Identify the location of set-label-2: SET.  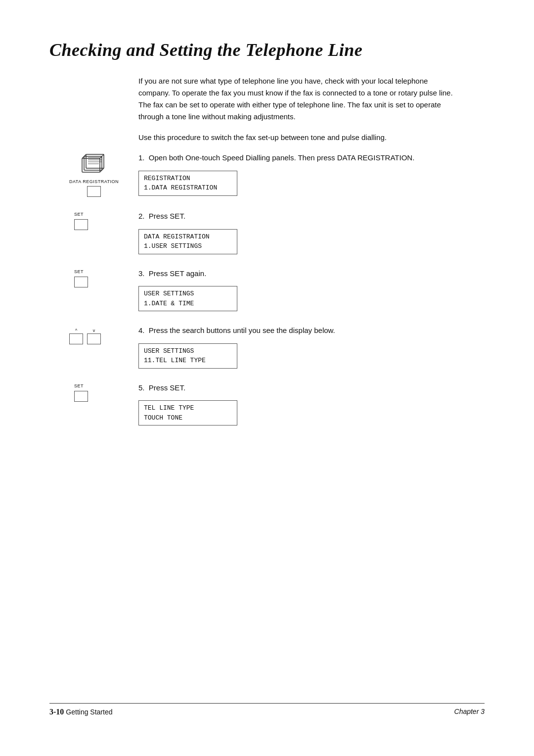
(79, 214).